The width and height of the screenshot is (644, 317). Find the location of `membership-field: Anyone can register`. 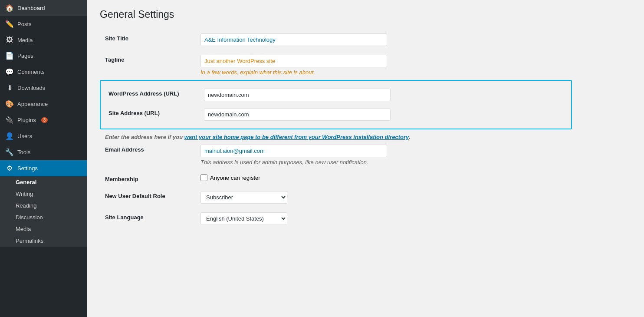

membership-field: Anyone can register is located at coordinates (386, 178).